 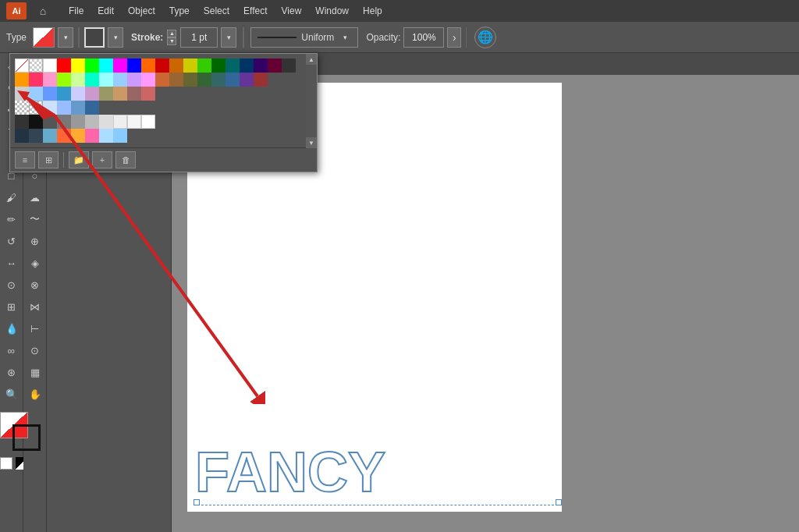 What do you see at coordinates (64, 66) in the screenshot?
I see `color-red` at bounding box center [64, 66].